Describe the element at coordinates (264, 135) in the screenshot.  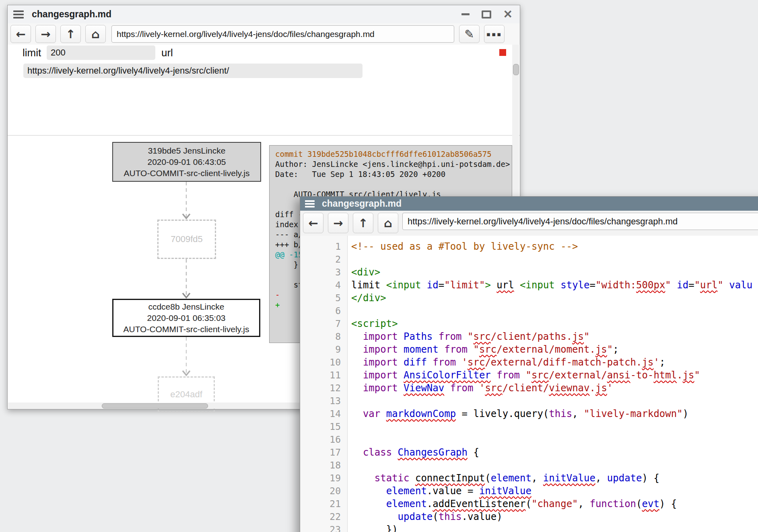
I see `content-separator` at that location.